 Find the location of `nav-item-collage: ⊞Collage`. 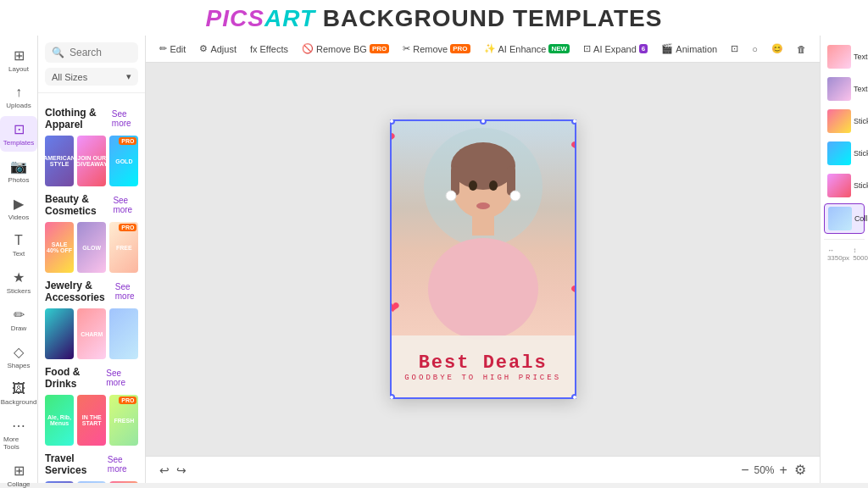

nav-item-collage: ⊞Collage is located at coordinates (19, 473).